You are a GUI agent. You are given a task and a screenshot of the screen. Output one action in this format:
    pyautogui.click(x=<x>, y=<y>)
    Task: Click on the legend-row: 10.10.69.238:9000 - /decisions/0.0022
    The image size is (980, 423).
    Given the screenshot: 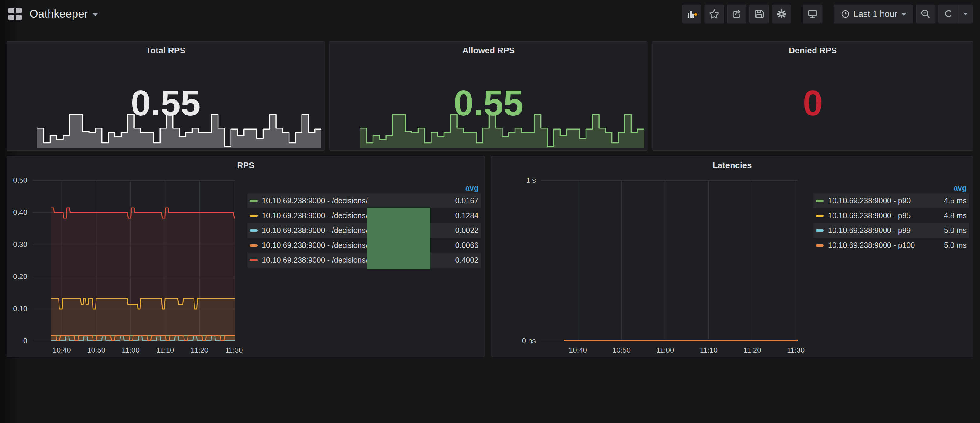 What is the action you would take?
    pyautogui.click(x=364, y=230)
    